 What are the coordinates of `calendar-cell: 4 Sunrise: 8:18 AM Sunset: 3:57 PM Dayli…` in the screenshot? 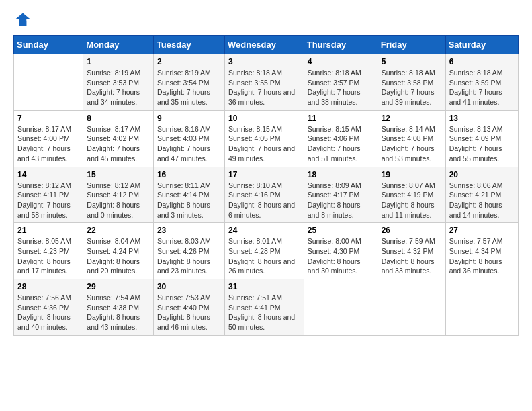 It's located at (341, 83).